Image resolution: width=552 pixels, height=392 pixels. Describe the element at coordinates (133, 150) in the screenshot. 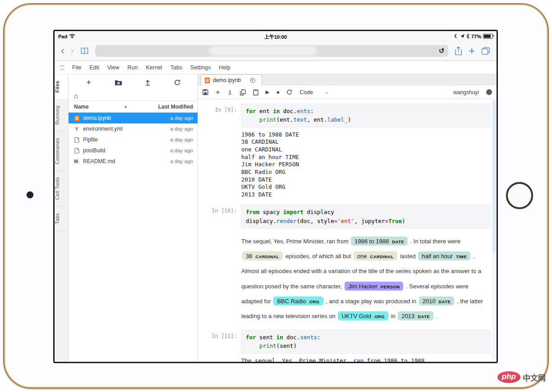

I see `file-row-postbuild: postBuilda day ago` at that location.